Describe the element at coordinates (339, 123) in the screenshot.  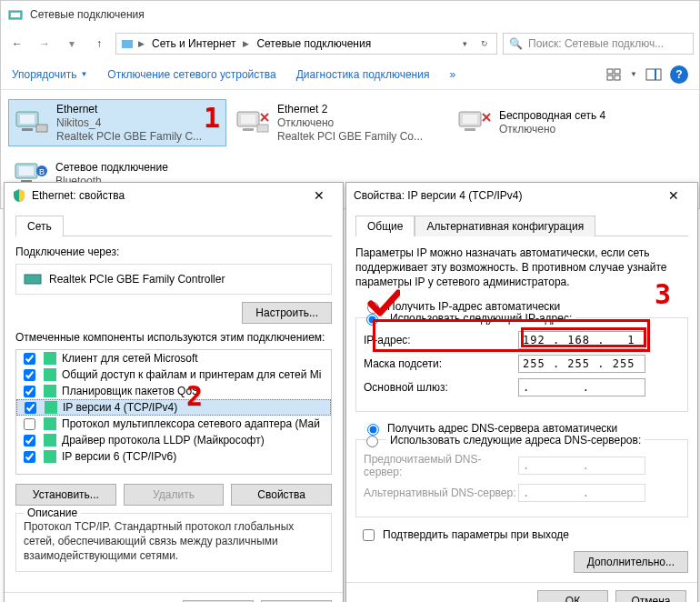
I see `connection-item-ethernet2: Ethernet 2 Отключено Realtek PCI GBE Fam…` at that location.